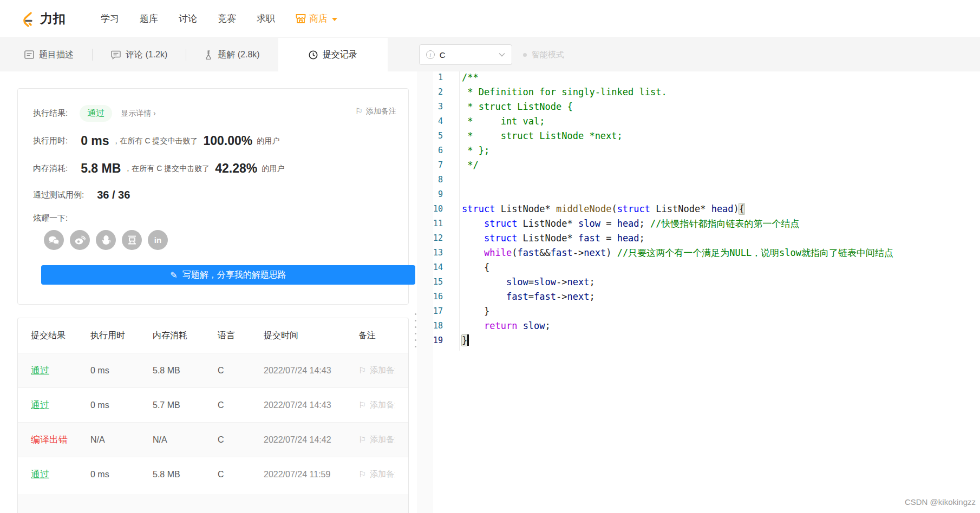 Image resolution: width=980 pixels, height=513 pixels. I want to click on add-note-label: 添加备注, so click(381, 111).